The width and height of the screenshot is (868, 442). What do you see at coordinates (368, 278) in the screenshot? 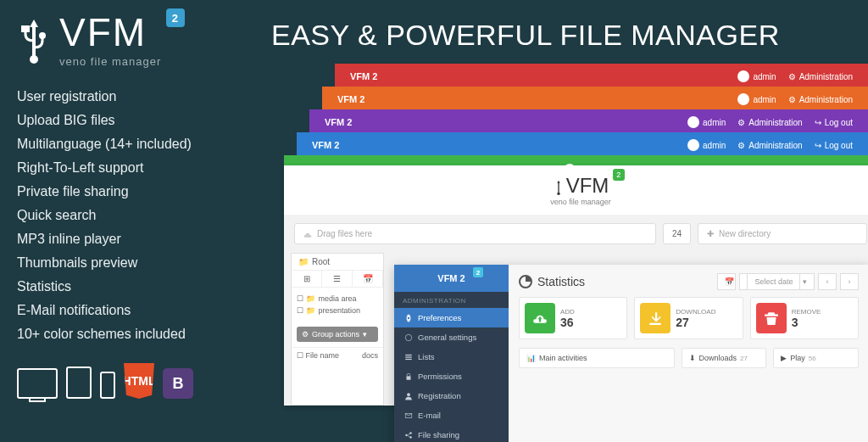
I see `date-view-button: 📅` at bounding box center [368, 278].